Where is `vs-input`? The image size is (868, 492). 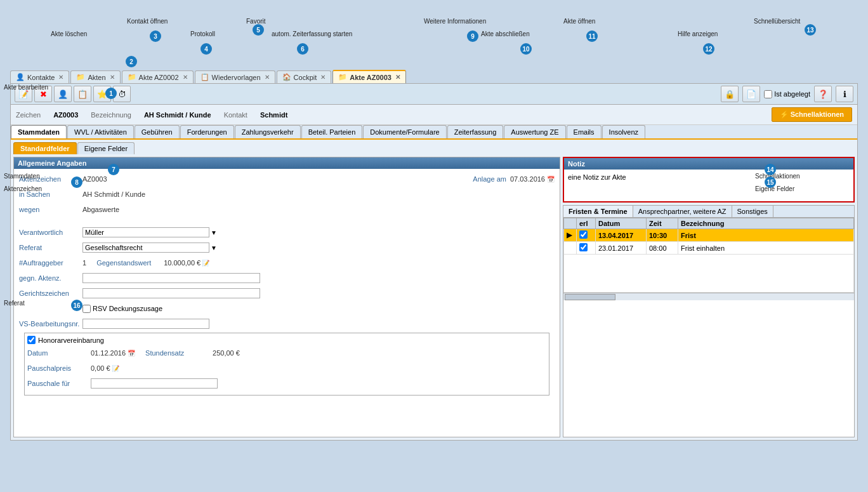
vs-input is located at coordinates (146, 324).